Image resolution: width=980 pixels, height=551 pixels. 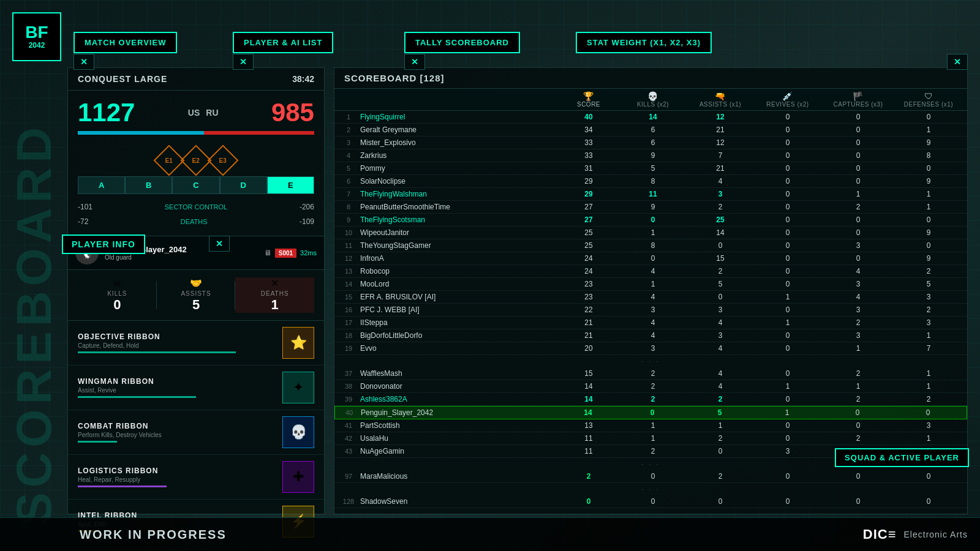 What do you see at coordinates (957, 62) in the screenshot?
I see `close-stat-weight: ✕` at bounding box center [957, 62].